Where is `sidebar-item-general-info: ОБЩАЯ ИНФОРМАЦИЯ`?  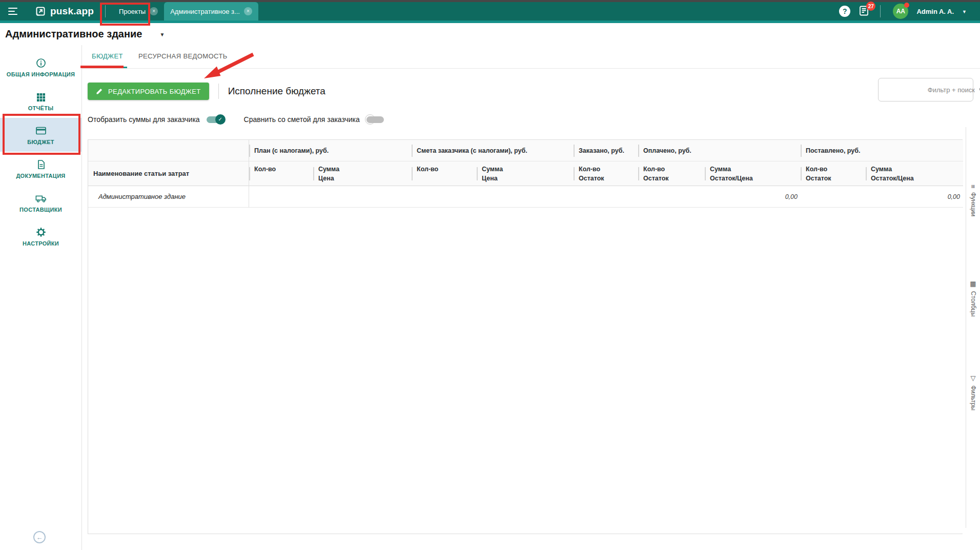
sidebar-item-general-info: ОБЩАЯ ИНФОРМАЦИЯ is located at coordinates (41, 67).